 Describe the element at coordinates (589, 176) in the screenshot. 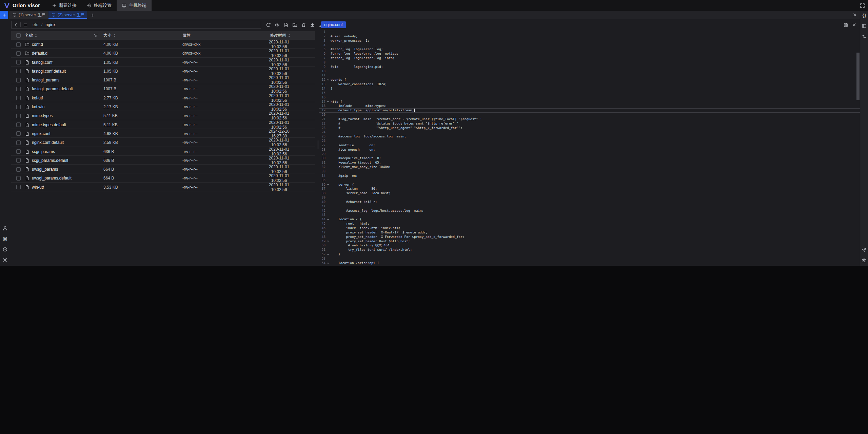

I see `code-line: 34 #gzip on;` at that location.